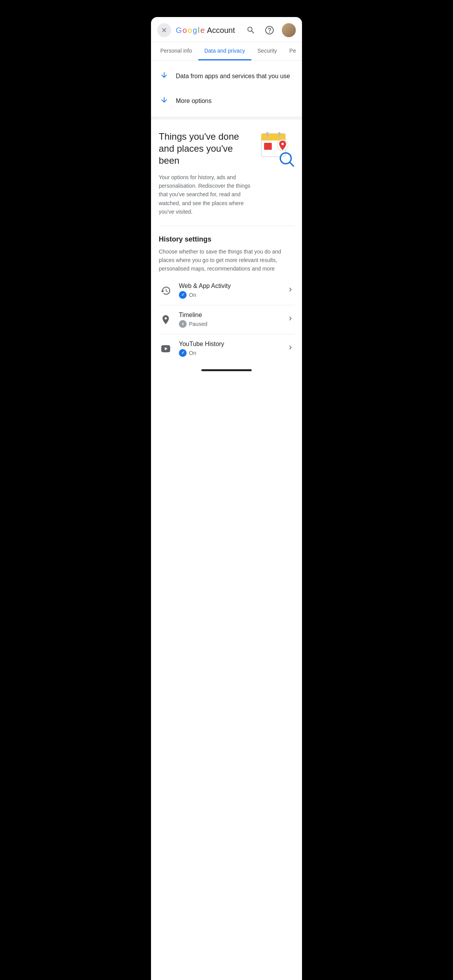 This screenshot has height=980, width=453. What do you see at coordinates (226, 239) in the screenshot?
I see `history-settings-title: History settings` at bounding box center [226, 239].